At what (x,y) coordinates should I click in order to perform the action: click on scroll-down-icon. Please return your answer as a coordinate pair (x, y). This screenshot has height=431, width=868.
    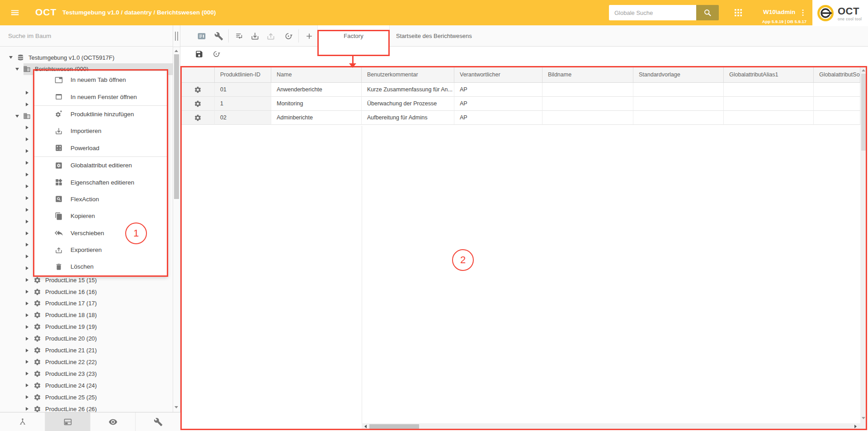
    Looking at the image, I should click on (863, 418).